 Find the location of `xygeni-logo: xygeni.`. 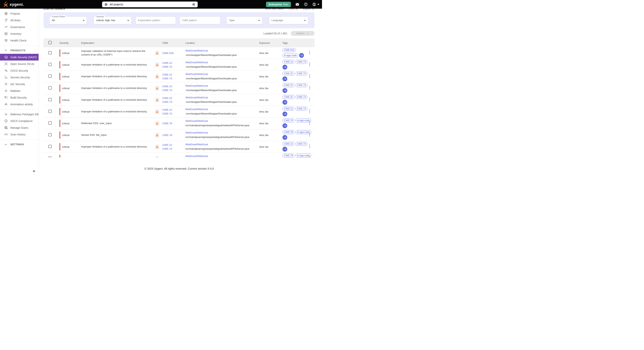

xygeni-logo: xygeni. is located at coordinates (14, 5).